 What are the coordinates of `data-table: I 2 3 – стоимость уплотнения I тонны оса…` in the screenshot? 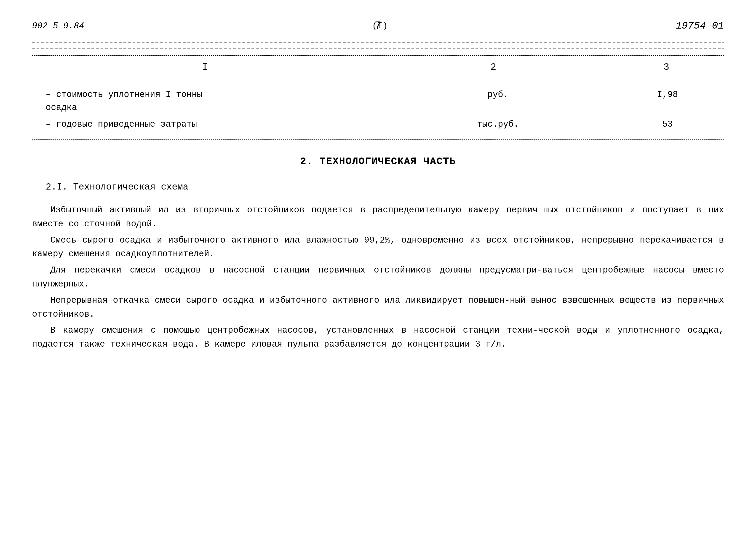 It's located at (378, 98).